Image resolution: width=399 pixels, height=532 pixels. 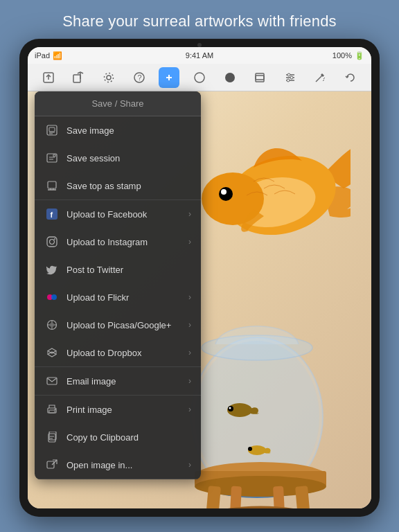 What do you see at coordinates (190, 297) in the screenshot?
I see `flickr-arrow: ›` at bounding box center [190, 297].